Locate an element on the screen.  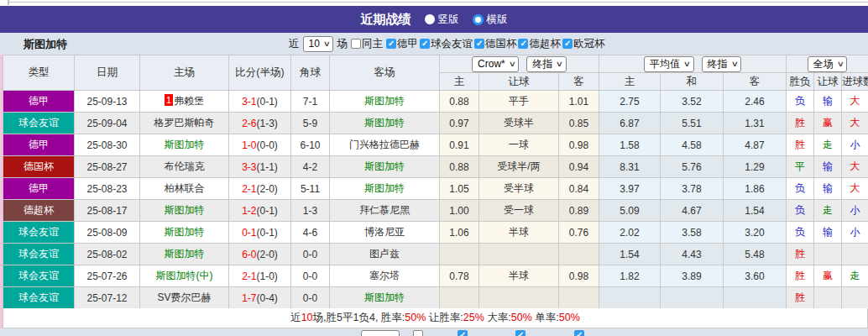
fulltime-score: 2-1 is located at coordinates (248, 189).